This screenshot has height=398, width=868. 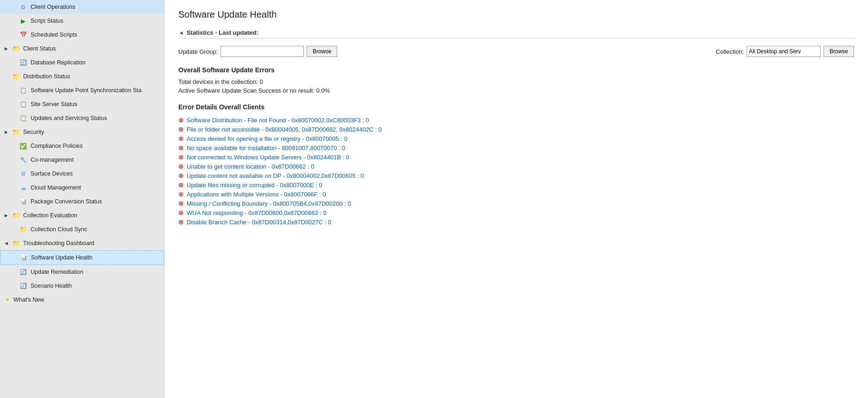 What do you see at coordinates (82, 258) in the screenshot?
I see `sidebar-item-software-update-health: 📊Software Update Health` at bounding box center [82, 258].